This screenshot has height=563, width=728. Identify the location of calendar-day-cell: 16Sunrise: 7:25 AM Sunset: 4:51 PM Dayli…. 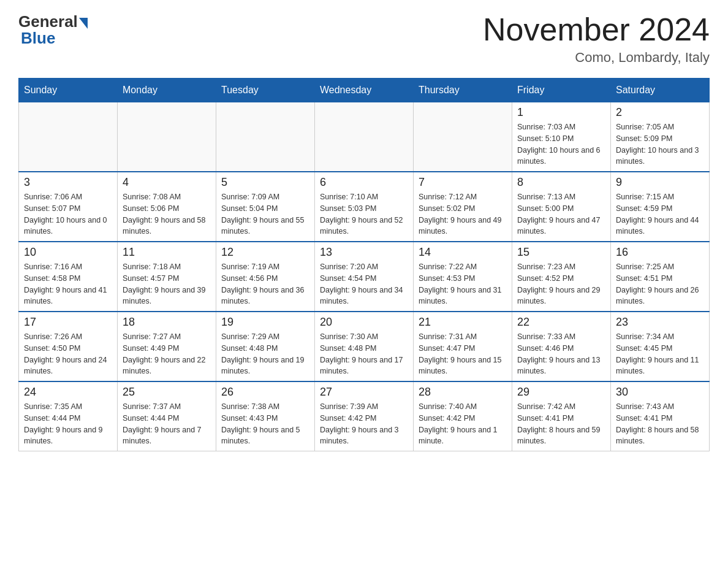
(661, 277).